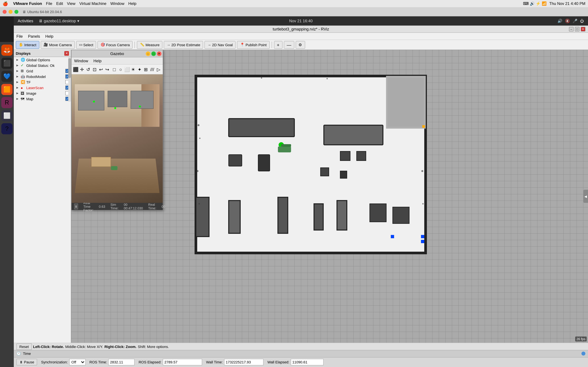  I want to click on gazebo-particle-tool: ✦, so click(140, 69).